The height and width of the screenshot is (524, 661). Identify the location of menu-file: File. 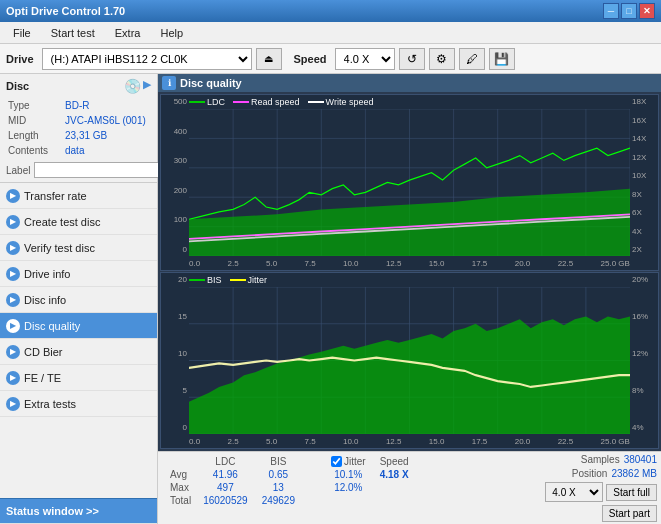
(22, 33).